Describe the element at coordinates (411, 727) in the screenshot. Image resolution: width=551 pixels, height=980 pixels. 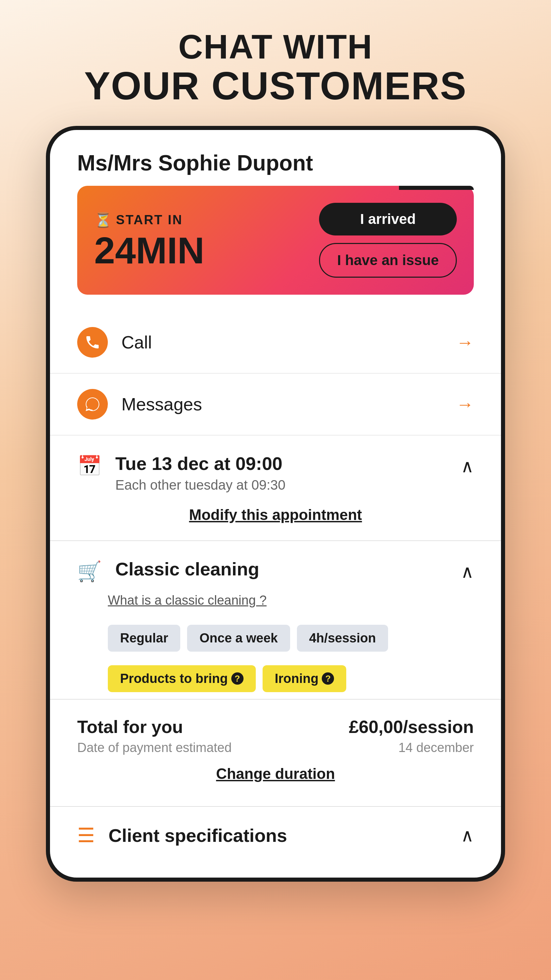
I see `total-amount: £60,00/session` at that location.